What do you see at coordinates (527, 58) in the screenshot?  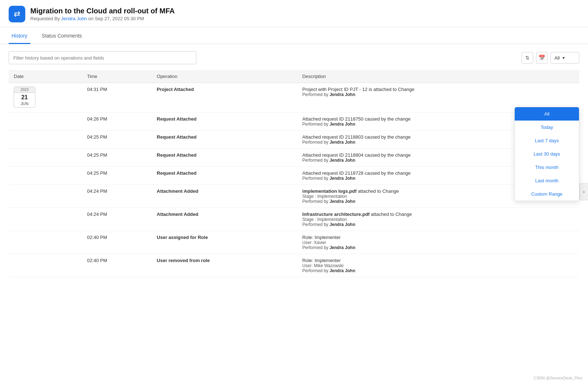 I see `sort-icon: ⇅` at bounding box center [527, 58].